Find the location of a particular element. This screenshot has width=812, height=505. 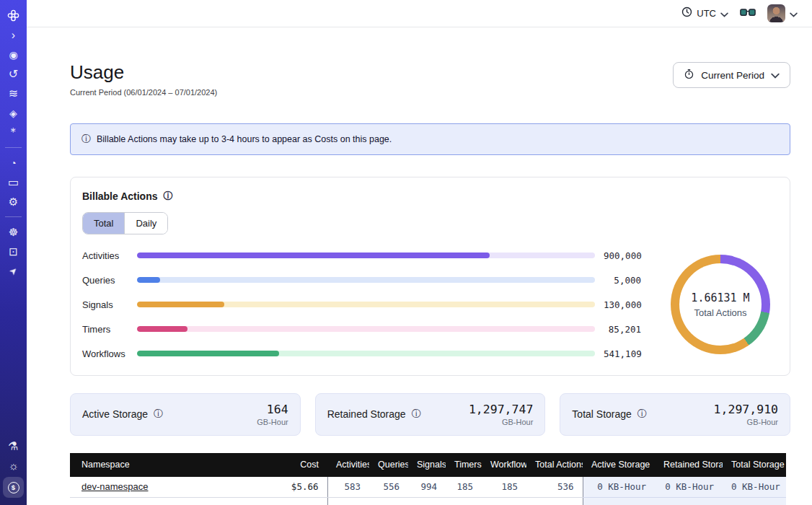

workflows-cell: 130 is located at coordinates (504, 501).